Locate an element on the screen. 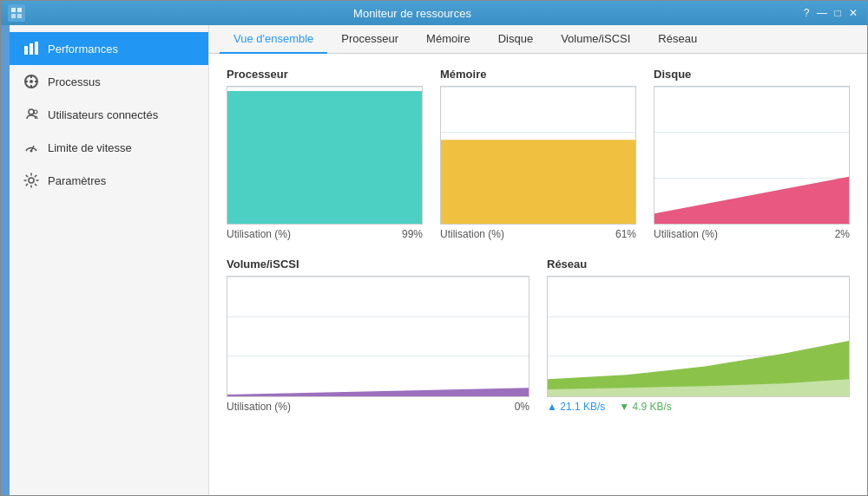  disque-chart-svg is located at coordinates (752, 155).